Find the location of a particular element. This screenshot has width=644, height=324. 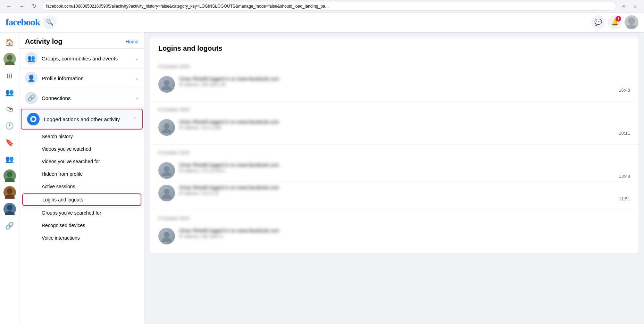

star-icon: ☆ is located at coordinates (635, 6).